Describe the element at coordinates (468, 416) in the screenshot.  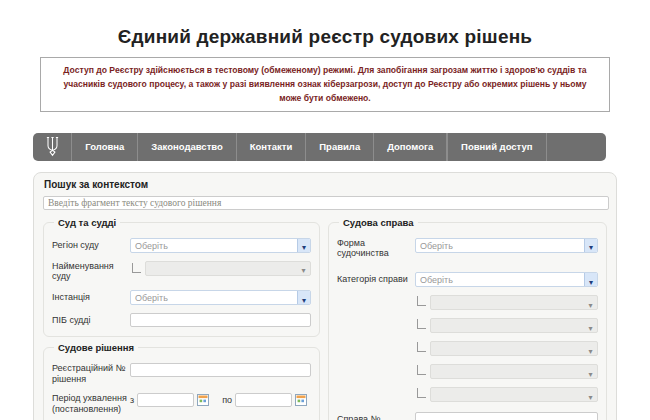
I see `case-number-row: Справа №` at that location.